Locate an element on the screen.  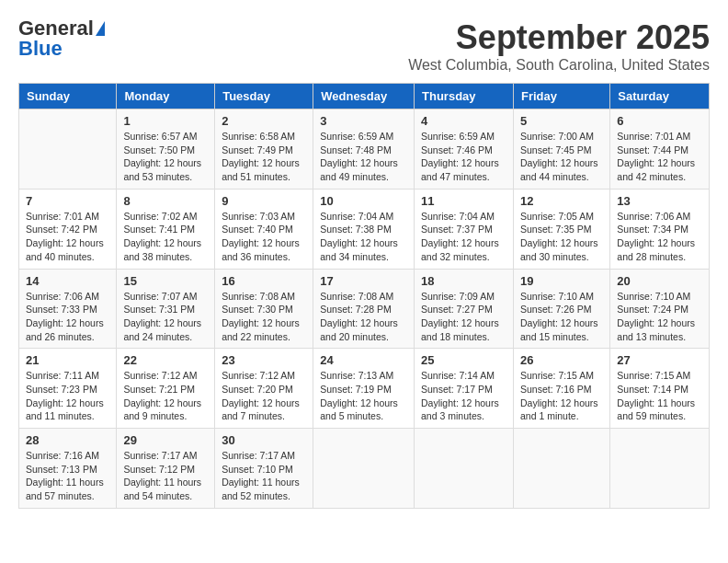
day-info: Sunrise: 7:01 AMSunset: 7:42 PMDaylight:… is located at coordinates (68, 237).